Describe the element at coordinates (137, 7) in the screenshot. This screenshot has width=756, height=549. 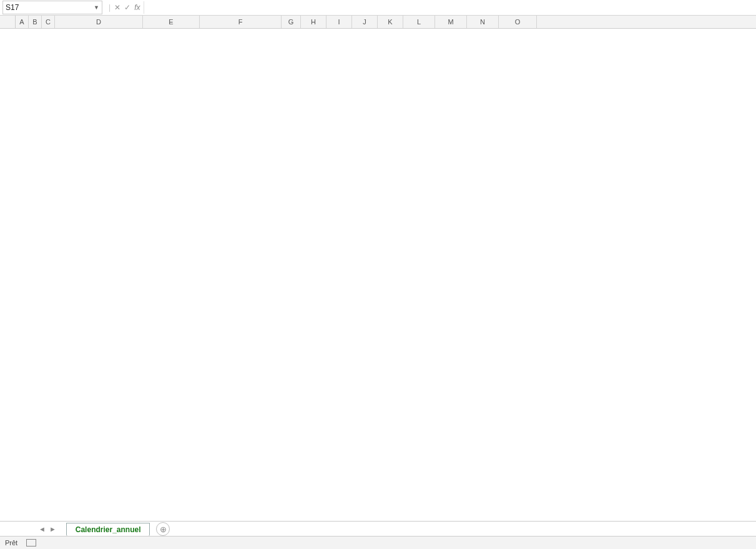
I see `fx-icon: fx` at that location.